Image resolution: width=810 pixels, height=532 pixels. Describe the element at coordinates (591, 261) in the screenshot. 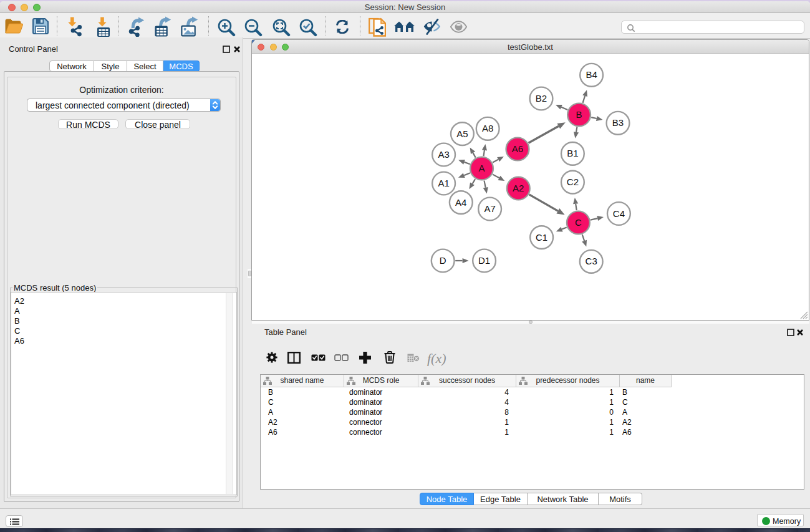

I see `svg-text: C3` at that location.